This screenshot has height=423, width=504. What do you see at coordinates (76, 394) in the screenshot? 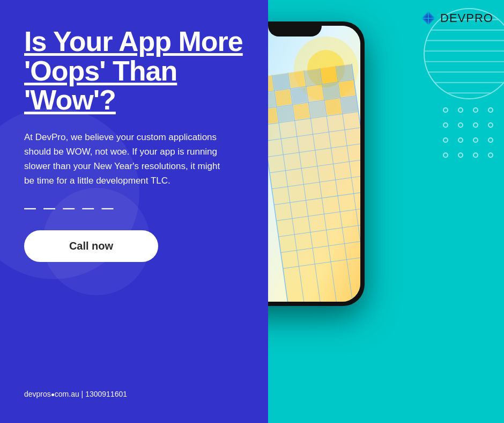
I see `footer-website: devproscom.au | 1300911601` at bounding box center [76, 394].